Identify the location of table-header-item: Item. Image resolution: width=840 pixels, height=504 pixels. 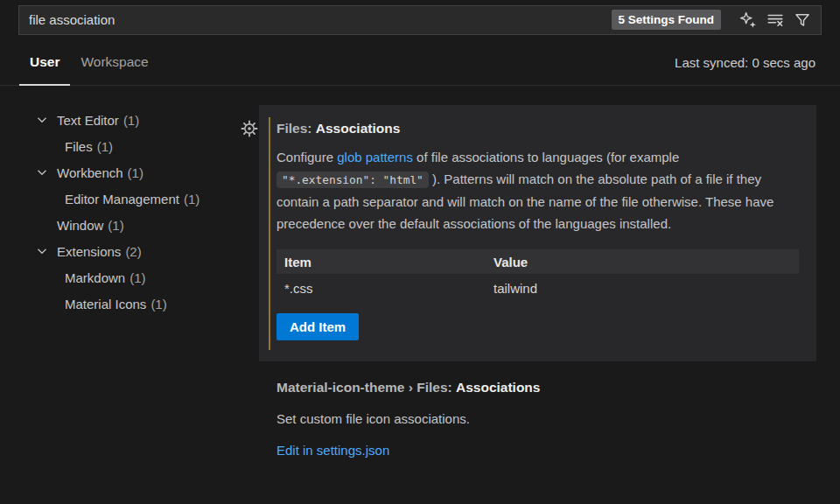
(385, 262).